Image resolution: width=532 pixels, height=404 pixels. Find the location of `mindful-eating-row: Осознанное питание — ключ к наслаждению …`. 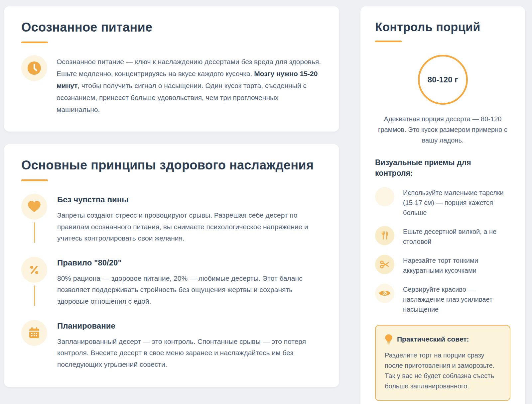

mindful-eating-row: Осознанное питание — ключ к наслаждению … is located at coordinates (172, 86).